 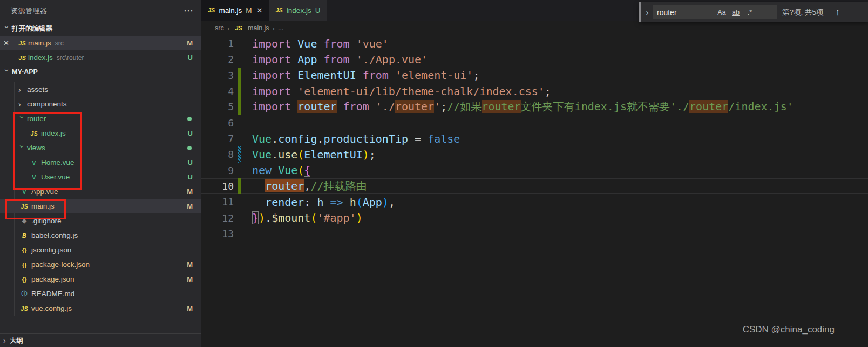 I want to click on tree-item-label: main.js, so click(x=43, y=206).